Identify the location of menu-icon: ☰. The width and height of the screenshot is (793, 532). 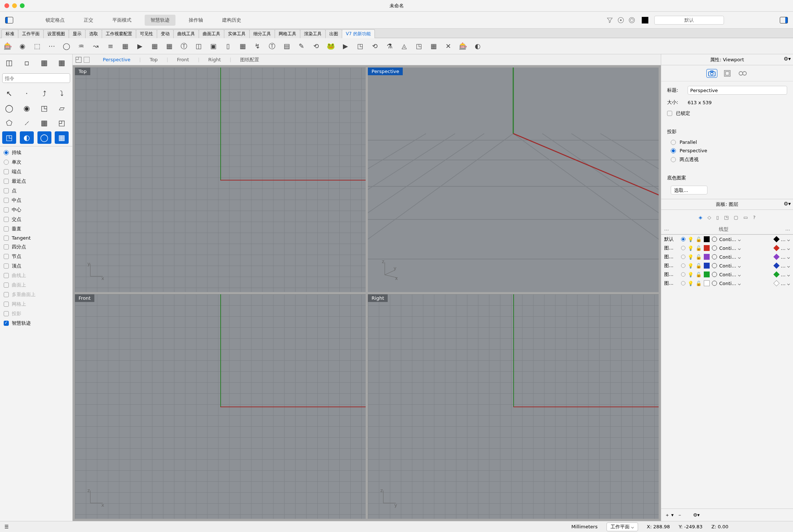
(7, 527).